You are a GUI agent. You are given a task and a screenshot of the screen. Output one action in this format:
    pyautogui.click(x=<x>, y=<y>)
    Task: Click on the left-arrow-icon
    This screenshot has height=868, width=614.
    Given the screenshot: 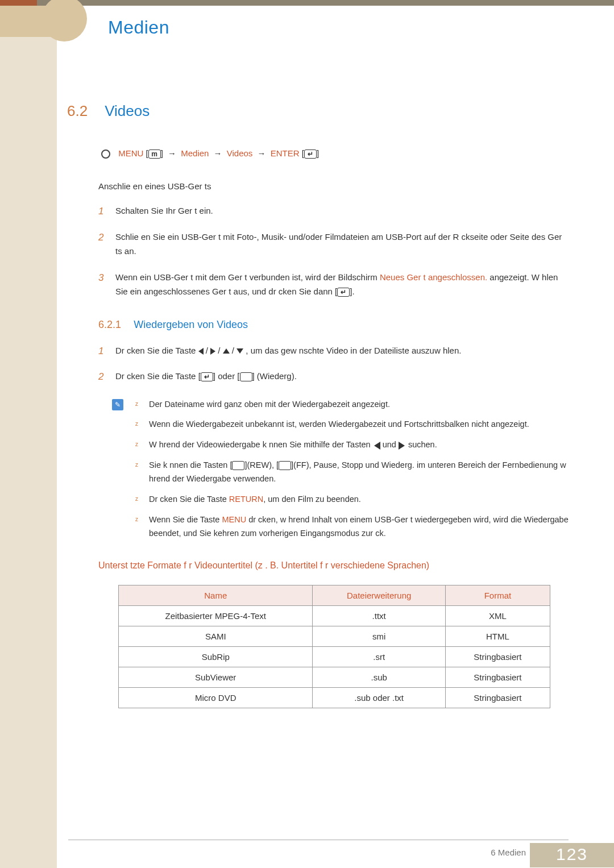 What is the action you would take?
    pyautogui.click(x=201, y=351)
    